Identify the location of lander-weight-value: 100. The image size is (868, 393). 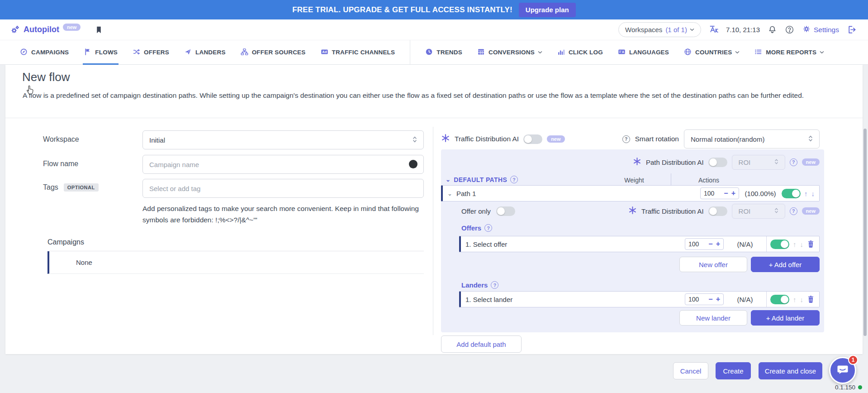
(697, 299).